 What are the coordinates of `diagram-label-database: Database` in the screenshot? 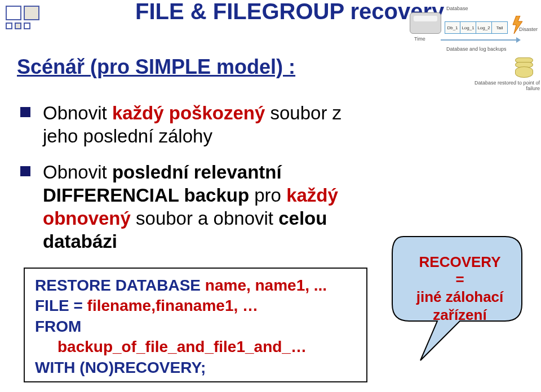 It's located at (458, 8).